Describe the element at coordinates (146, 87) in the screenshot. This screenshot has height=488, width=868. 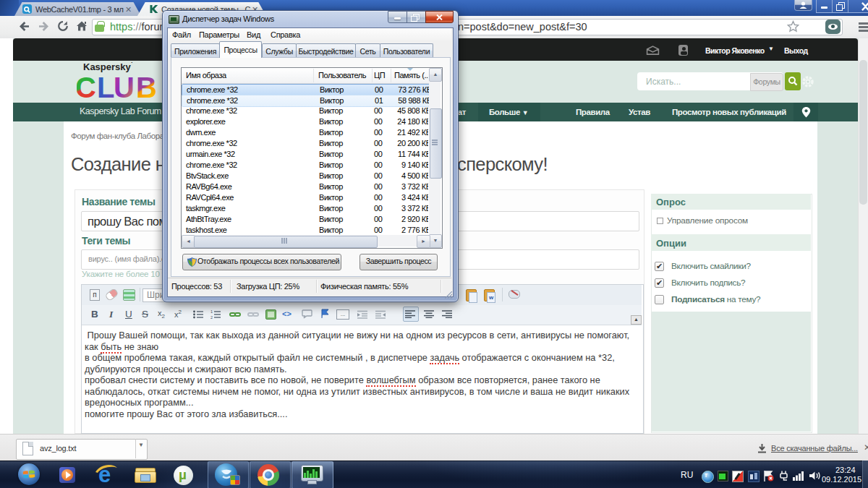
I see `svg-text: B` at that location.